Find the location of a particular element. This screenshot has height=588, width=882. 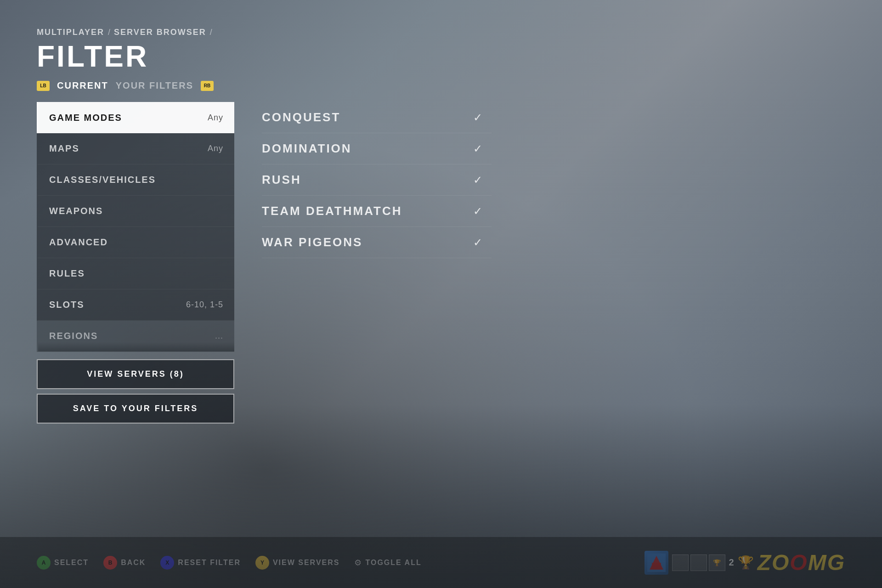

breadcrumb-server-browser: SERVER BROWSER is located at coordinates (160, 32).